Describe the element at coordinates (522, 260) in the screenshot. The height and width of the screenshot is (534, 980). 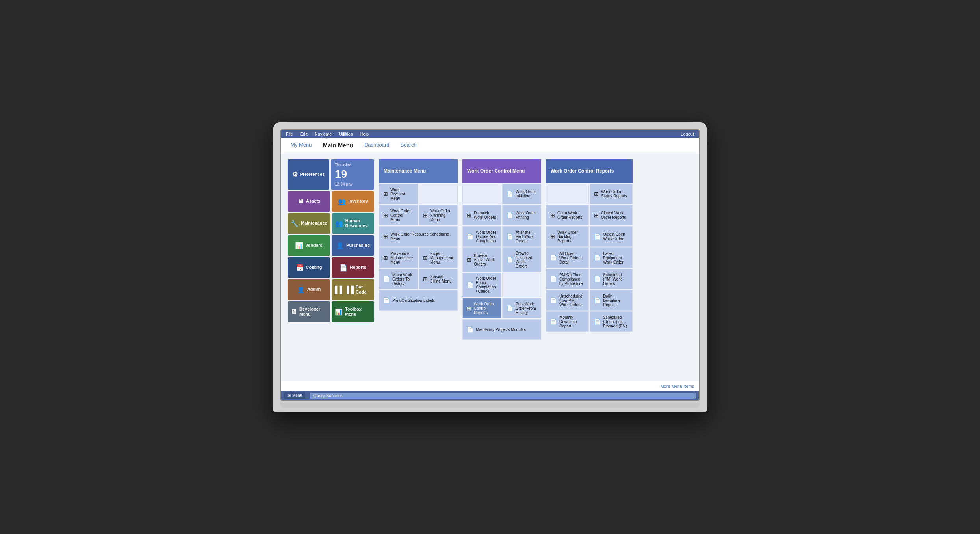
I see `browse-historical-tile: 📄 Browse Historical Work Orders` at that location.